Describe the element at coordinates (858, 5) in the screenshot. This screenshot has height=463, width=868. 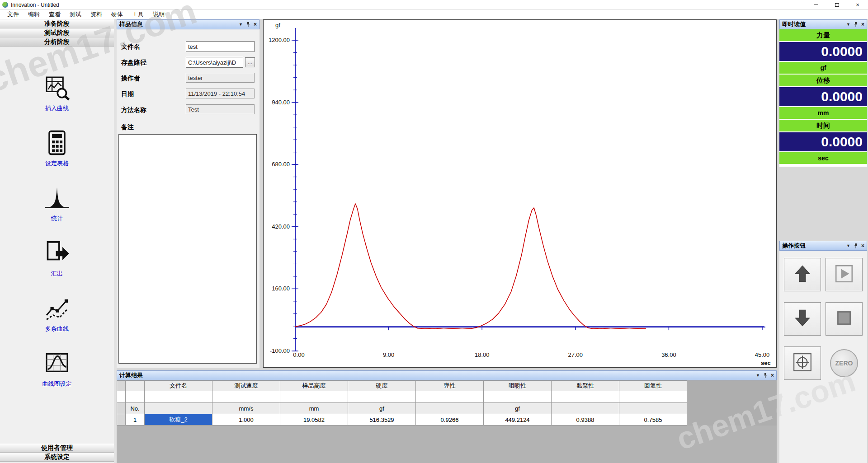
I see `close-button: ×` at that location.